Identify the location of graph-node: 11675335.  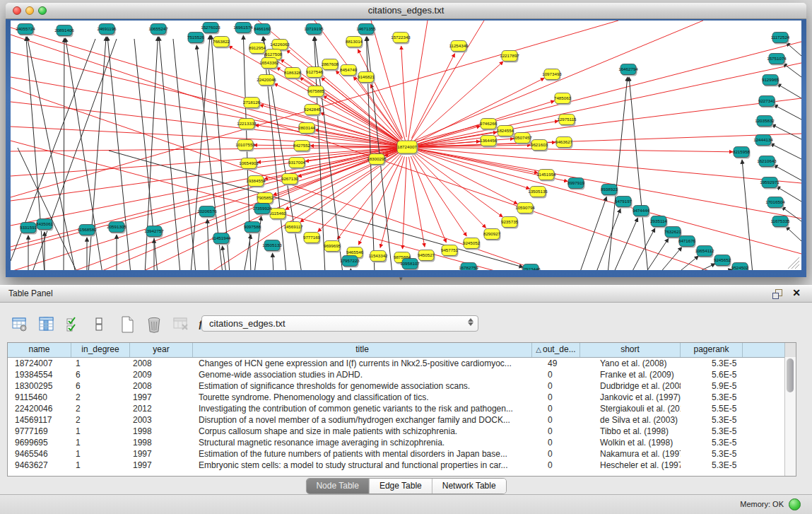
(780, 222).